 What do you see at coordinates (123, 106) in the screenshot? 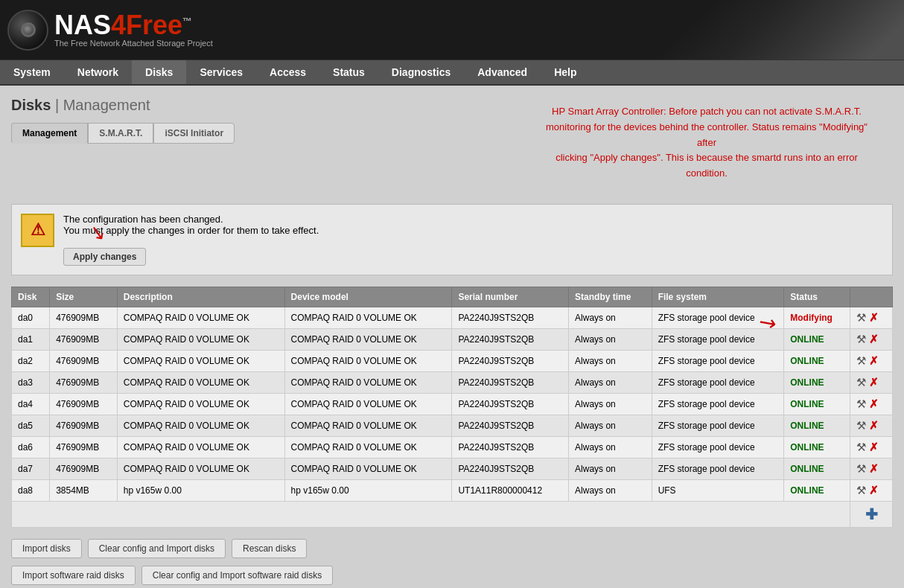
I see `page-title: Disks | Management` at bounding box center [123, 106].